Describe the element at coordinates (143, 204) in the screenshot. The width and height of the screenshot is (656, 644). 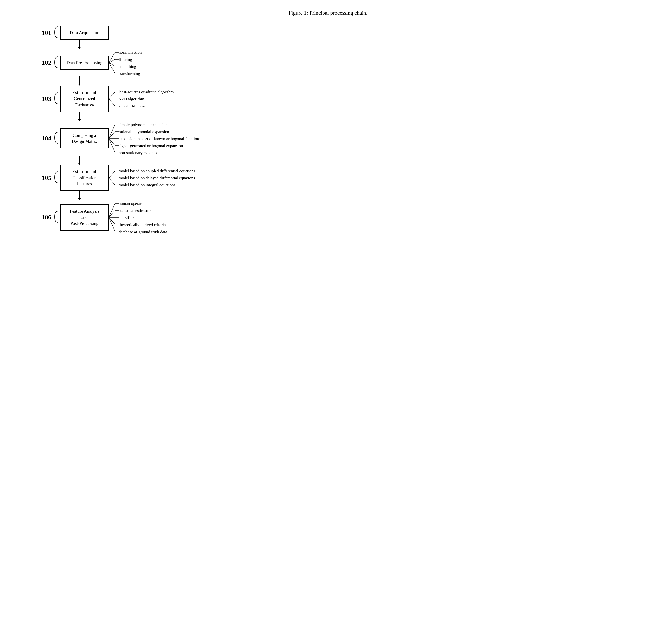
I see `side-label-106-0: human operator` at that location.